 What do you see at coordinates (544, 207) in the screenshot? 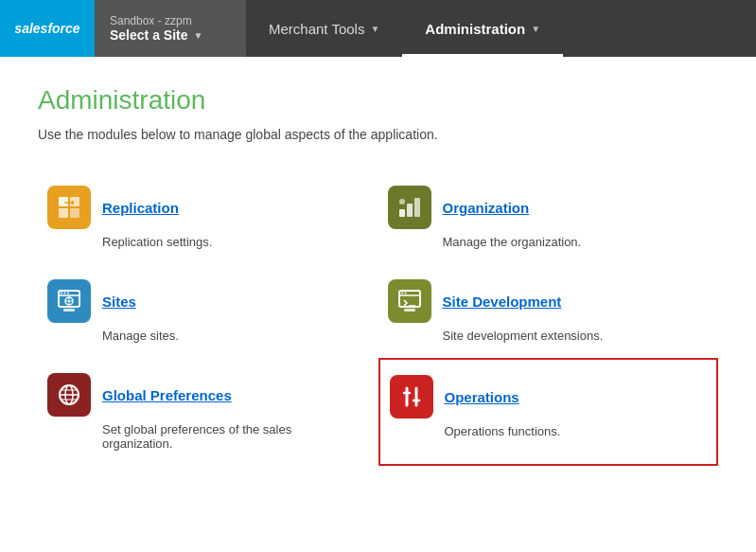
I see `module-organization-header: Organization` at bounding box center [544, 207].